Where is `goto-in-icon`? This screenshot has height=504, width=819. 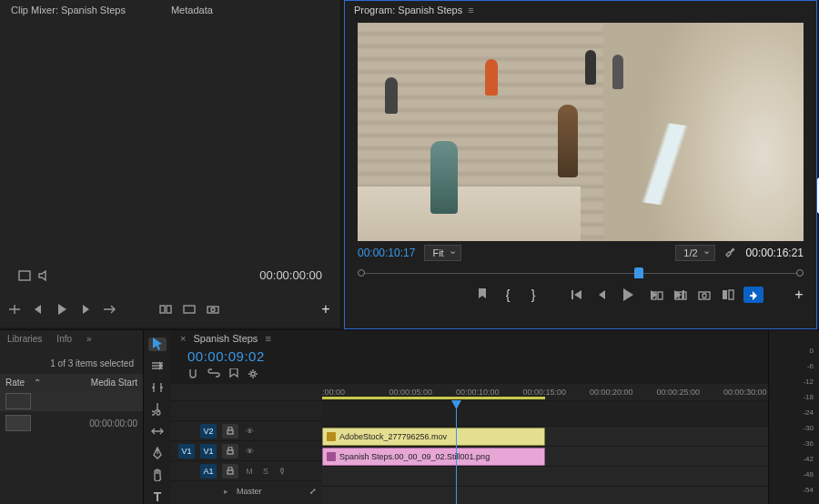 goto-in-icon is located at coordinates (577, 295).